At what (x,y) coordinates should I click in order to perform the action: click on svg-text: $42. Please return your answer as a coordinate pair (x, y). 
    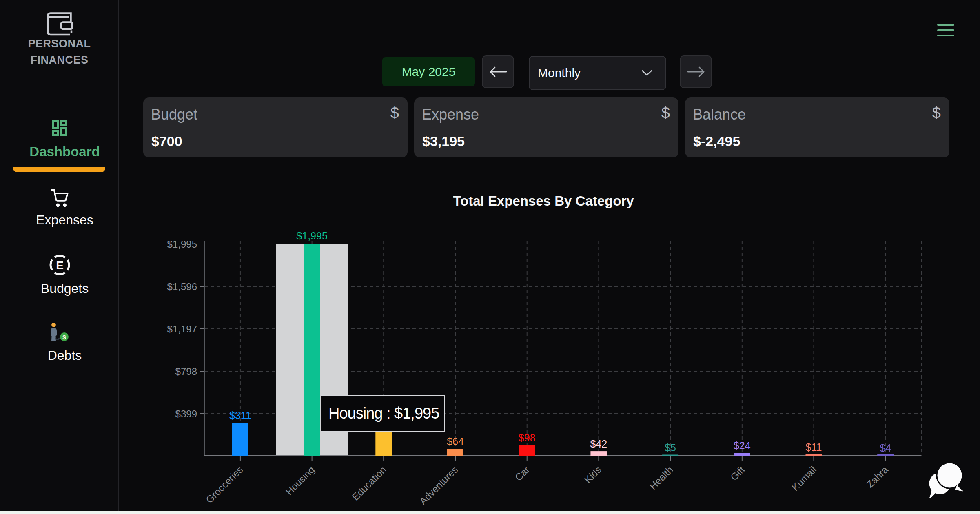
    Looking at the image, I should click on (599, 444).